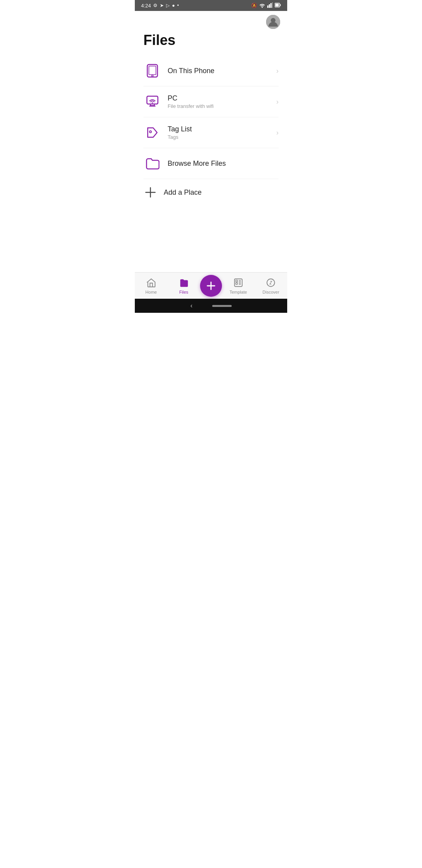 The height and width of the screenshot is (868, 422). I want to click on folder-icon, so click(152, 163).